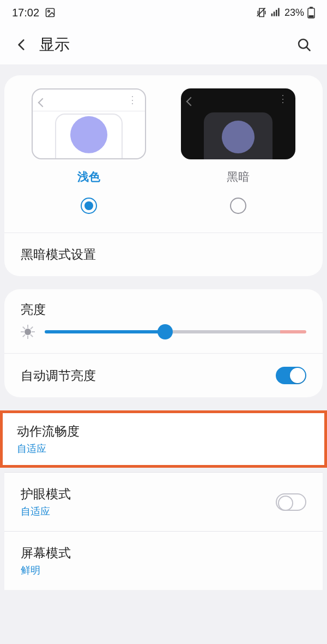 The image size is (327, 644). I want to click on motion-smoothness-row: 动作流畅度 自适应, so click(164, 439).